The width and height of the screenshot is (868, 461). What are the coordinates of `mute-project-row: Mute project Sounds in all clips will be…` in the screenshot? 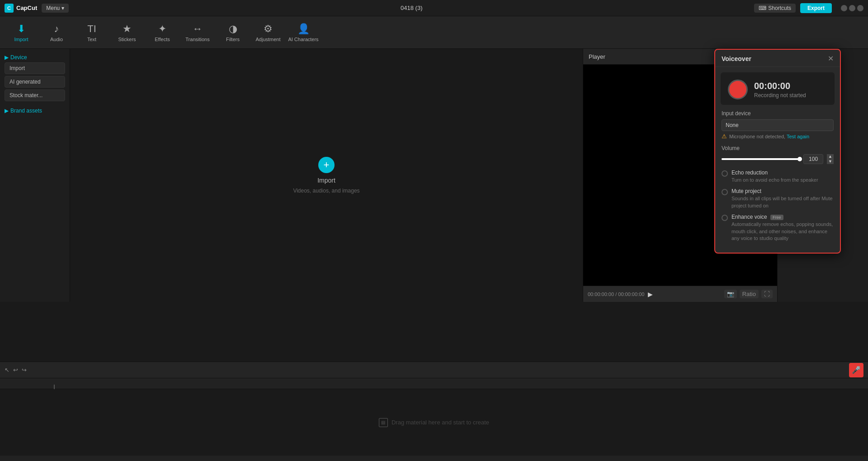 It's located at (778, 199).